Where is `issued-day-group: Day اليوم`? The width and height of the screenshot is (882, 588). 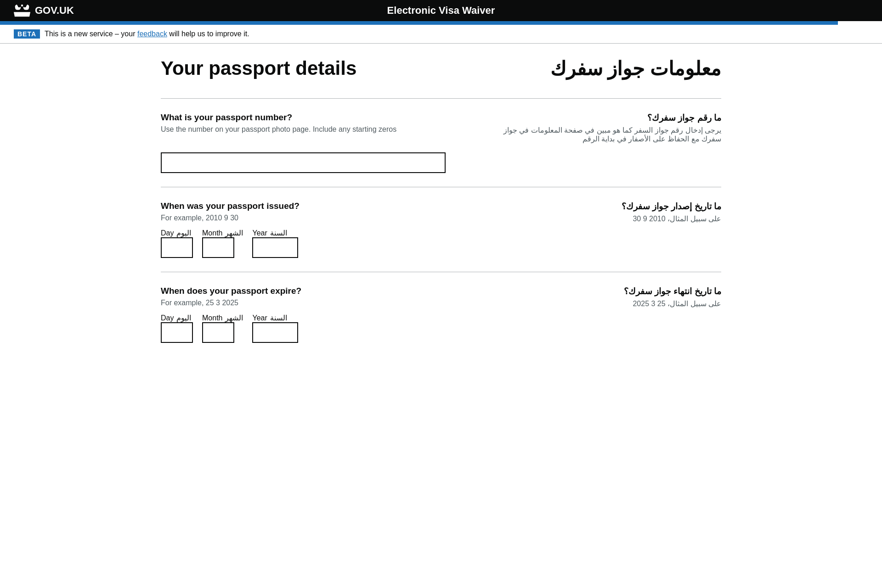 issued-day-group: Day اليوم is located at coordinates (177, 243).